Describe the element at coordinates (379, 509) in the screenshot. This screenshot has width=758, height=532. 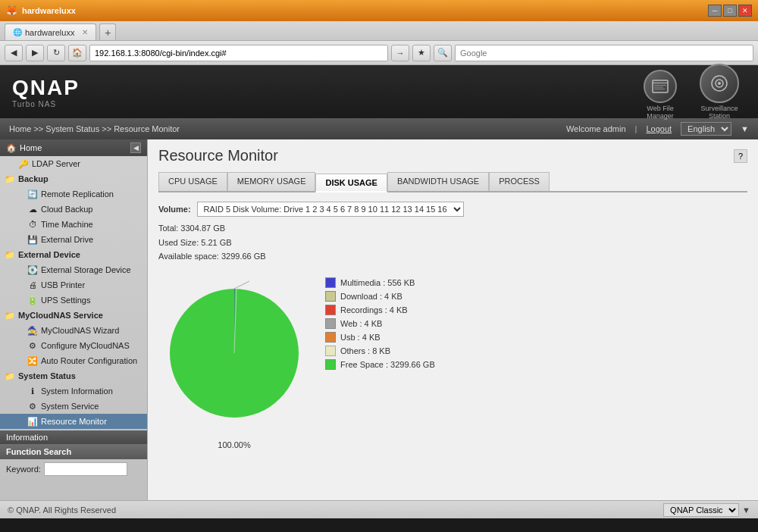
I see `app-footer: © QNAP. All Rights Reserved QNAP Classic…` at that location.